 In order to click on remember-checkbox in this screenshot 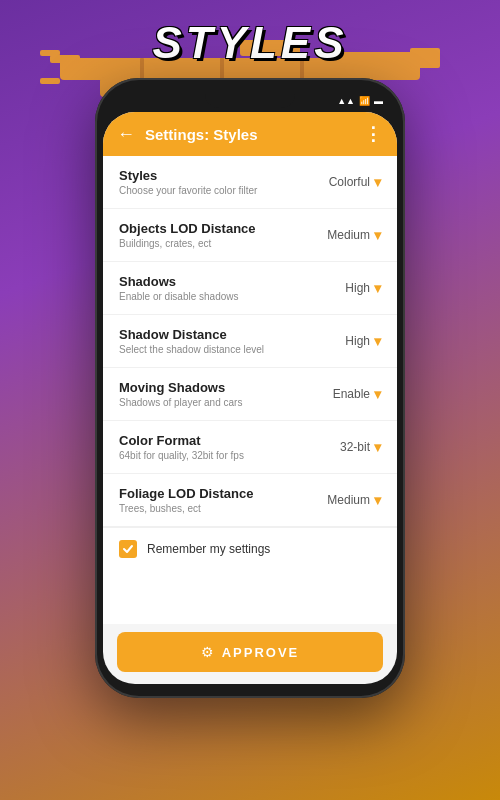, I will do `click(128, 549)`.